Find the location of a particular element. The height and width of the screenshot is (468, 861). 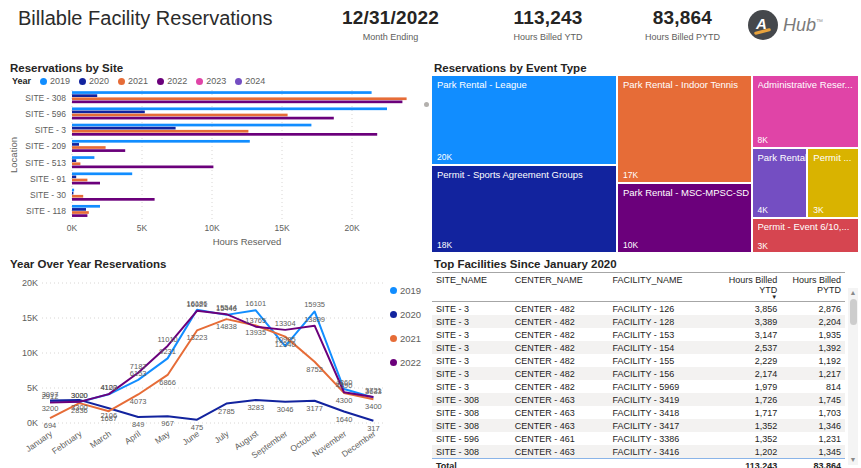

column-header-site-name: SITE_NAME is located at coordinates (472, 288).